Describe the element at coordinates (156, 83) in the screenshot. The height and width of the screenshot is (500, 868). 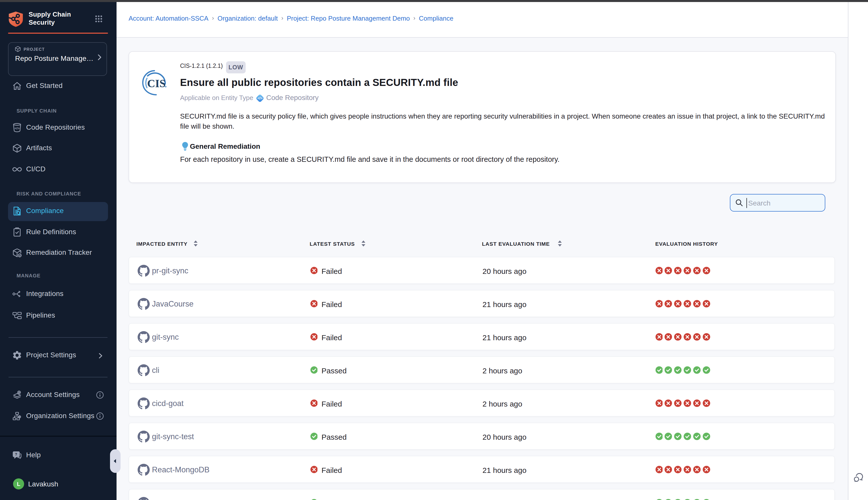
I see `svg-text: CIS` at that location.